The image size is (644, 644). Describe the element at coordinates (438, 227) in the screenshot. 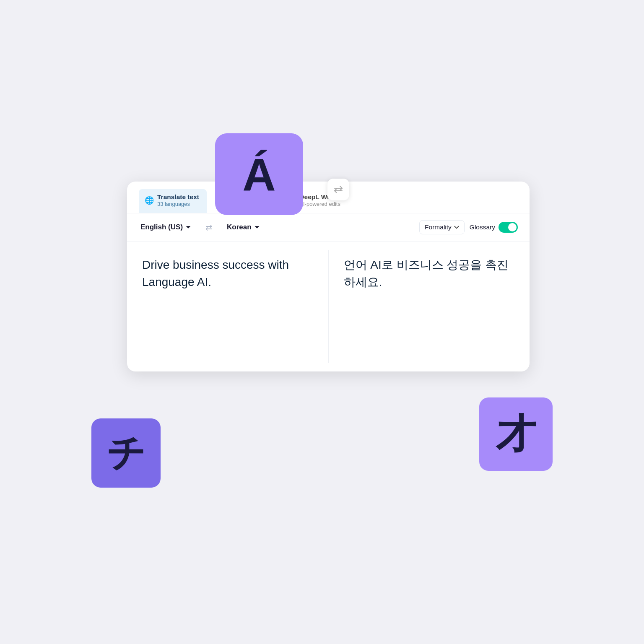

I see `formality-label: Formality` at that location.